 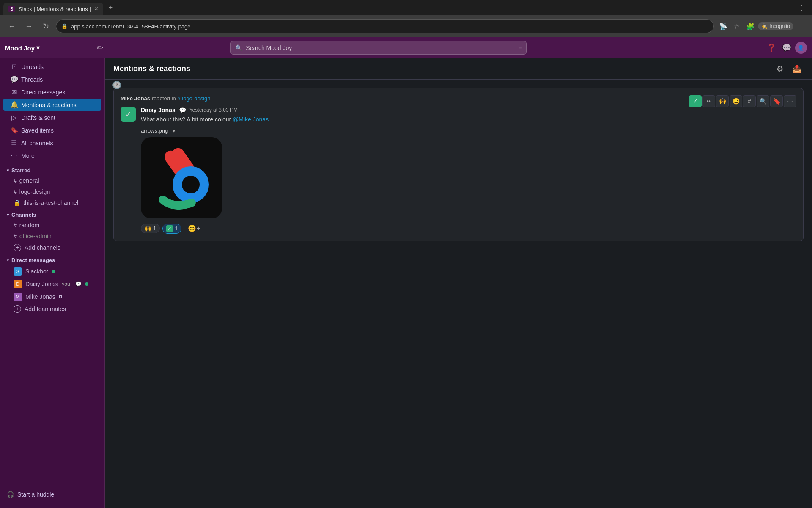 I want to click on sidebar-item-drafts-sent: ▷ Drafts & sent, so click(x=52, y=118).